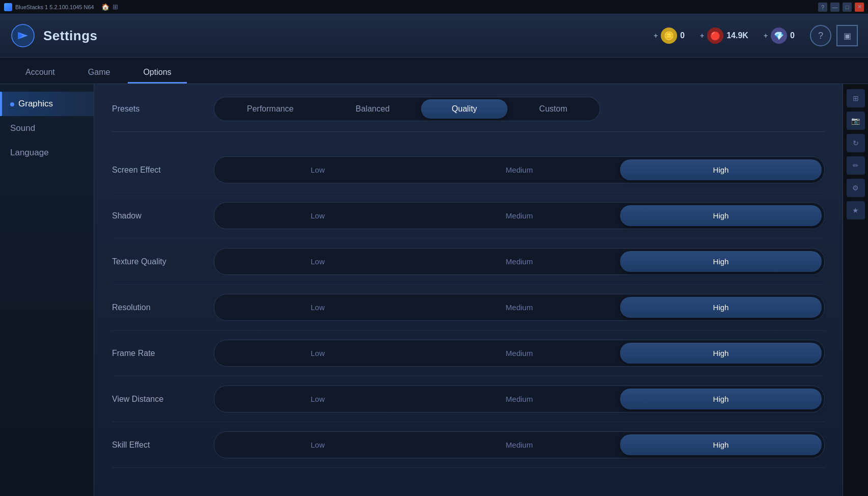 This screenshot has height=496, width=868. Describe the element at coordinates (468, 308) in the screenshot. I see `setting-row-3: ResolutionLowMediumHigh` at that location.